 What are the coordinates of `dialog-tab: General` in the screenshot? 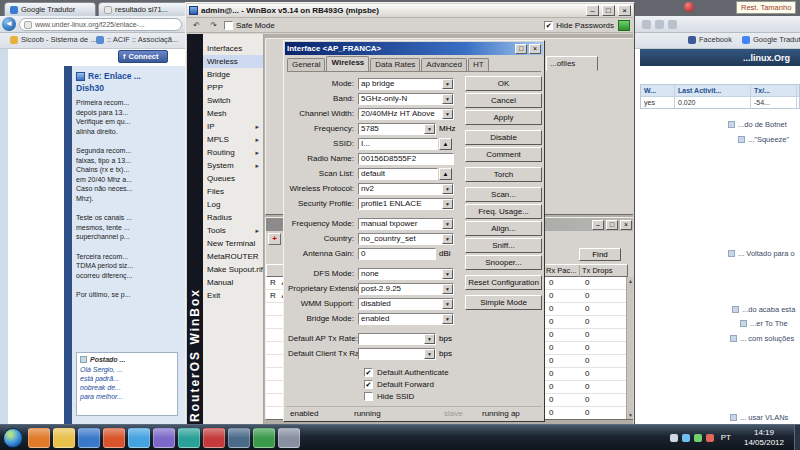 It's located at (306, 64).